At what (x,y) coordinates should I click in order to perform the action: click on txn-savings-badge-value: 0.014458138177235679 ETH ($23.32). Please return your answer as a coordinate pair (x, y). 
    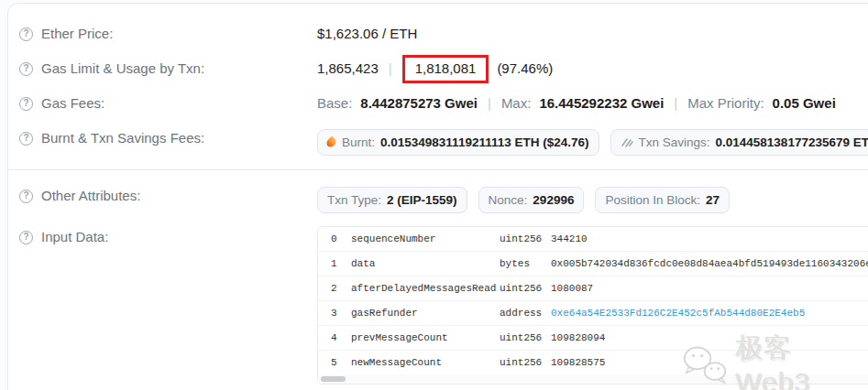
    Looking at the image, I should click on (792, 143).